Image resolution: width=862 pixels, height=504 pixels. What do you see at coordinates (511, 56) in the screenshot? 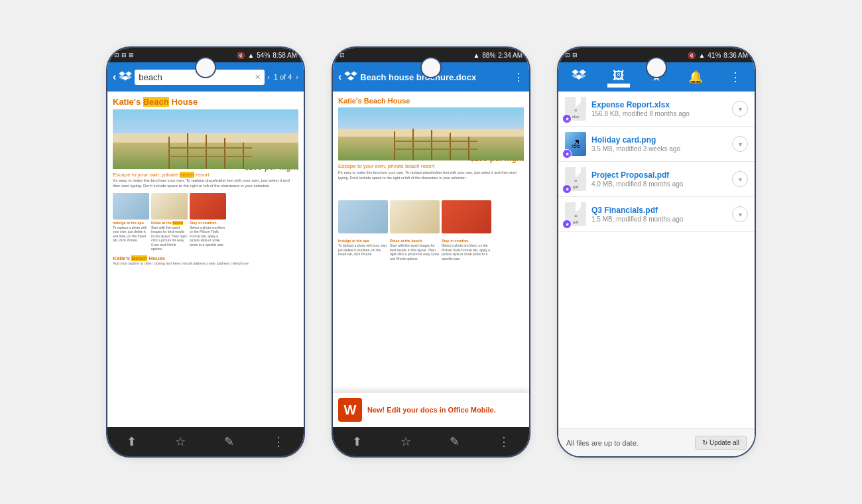
I see `time-2: 2:34 AM` at bounding box center [511, 56].